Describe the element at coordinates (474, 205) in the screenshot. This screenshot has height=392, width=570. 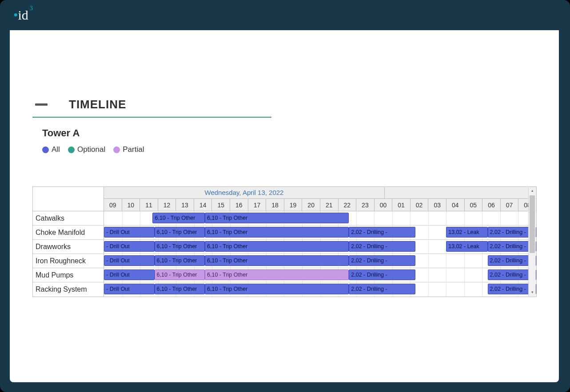
I see `hour-cell: 05` at that location.